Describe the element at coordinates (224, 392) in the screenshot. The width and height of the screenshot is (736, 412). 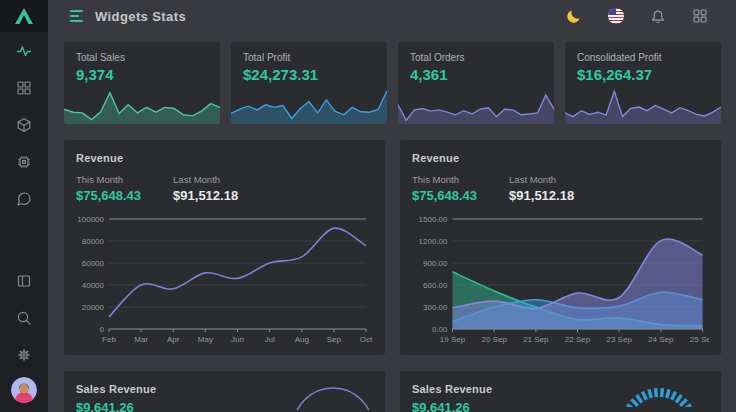
I see `sales-revenue-card-ring: Sales Revenue $9,641.26` at that location.